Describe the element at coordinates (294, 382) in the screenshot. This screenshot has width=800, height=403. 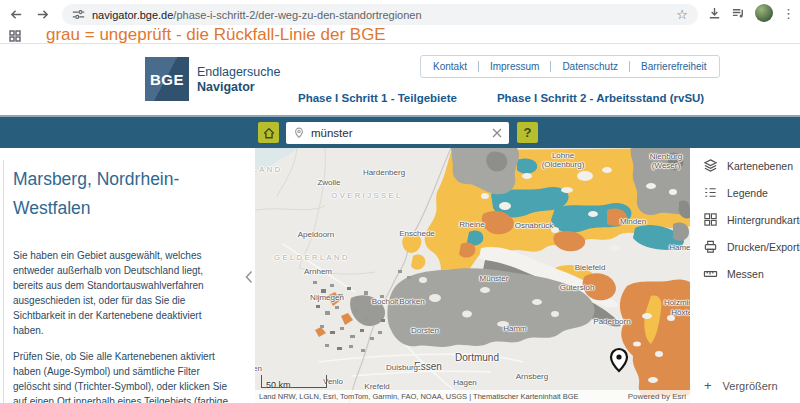
I see `scale-bar: 50 km` at that location.